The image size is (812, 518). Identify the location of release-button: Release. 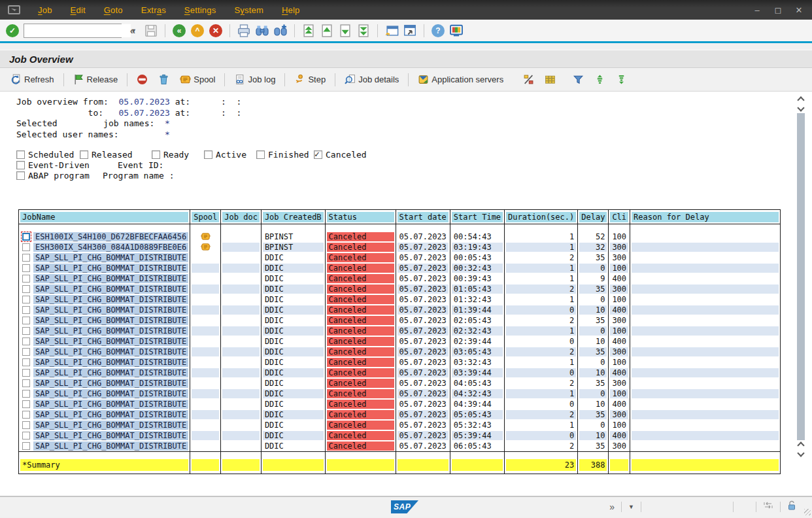
(95, 80).